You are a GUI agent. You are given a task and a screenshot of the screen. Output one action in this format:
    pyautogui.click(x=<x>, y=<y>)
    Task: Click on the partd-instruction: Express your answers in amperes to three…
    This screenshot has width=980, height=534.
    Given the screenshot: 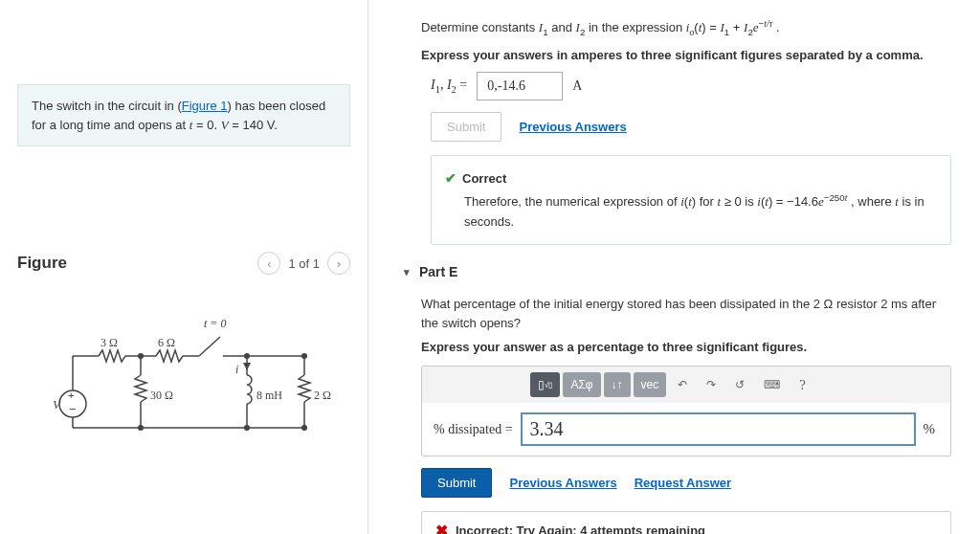 What is the action you would take?
    pyautogui.click(x=686, y=56)
    